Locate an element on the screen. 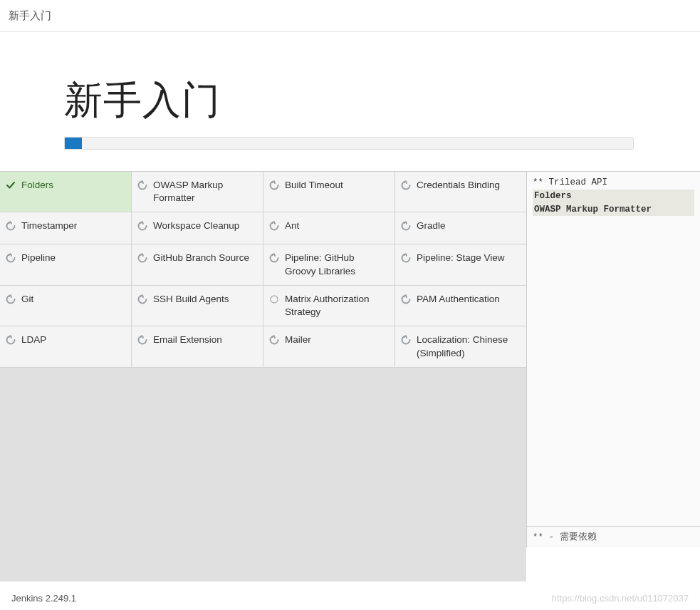 The width and height of the screenshot is (700, 610). log-line: OWASP Markup Formatter is located at coordinates (614, 210).